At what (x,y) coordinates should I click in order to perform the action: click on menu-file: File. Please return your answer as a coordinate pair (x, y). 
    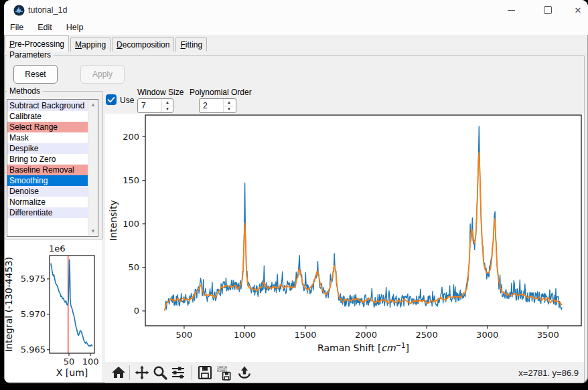
    Looking at the image, I should click on (17, 27).